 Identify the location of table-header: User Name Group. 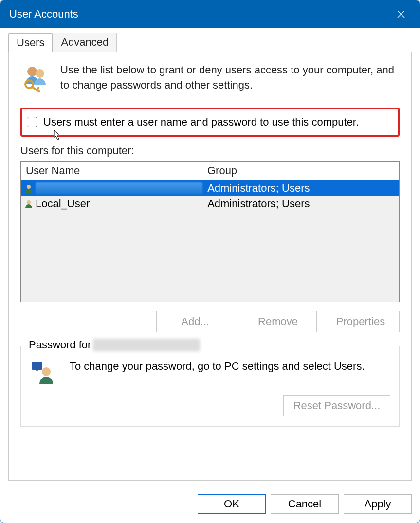
(210, 171).